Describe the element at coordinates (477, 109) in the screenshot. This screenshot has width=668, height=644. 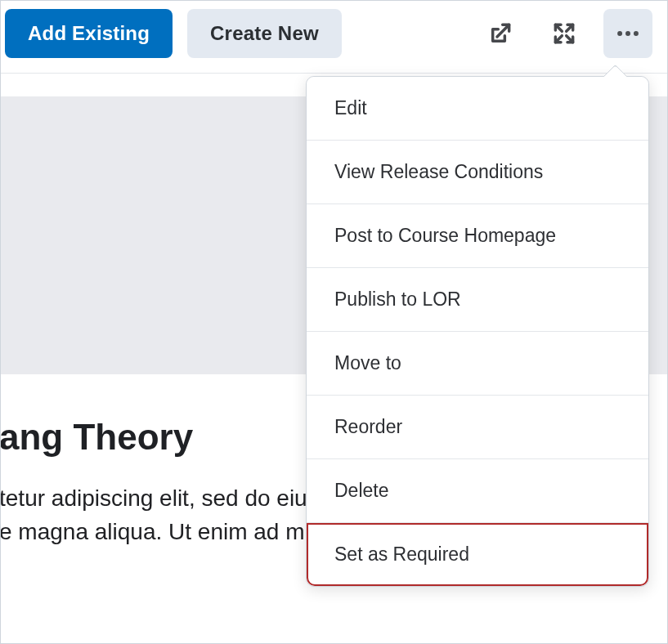
I see `dropdown-item-edit: Edit` at that location.